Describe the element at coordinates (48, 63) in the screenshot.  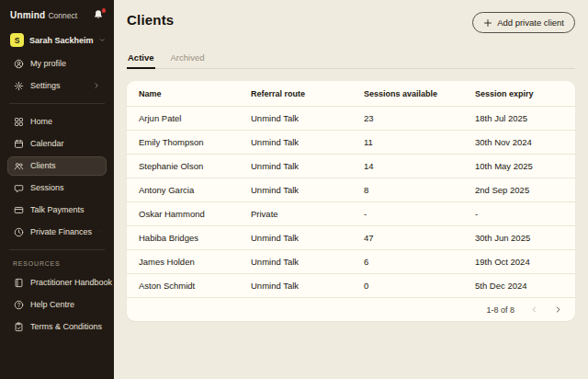
I see `sidebar-item-label: My profile` at that location.